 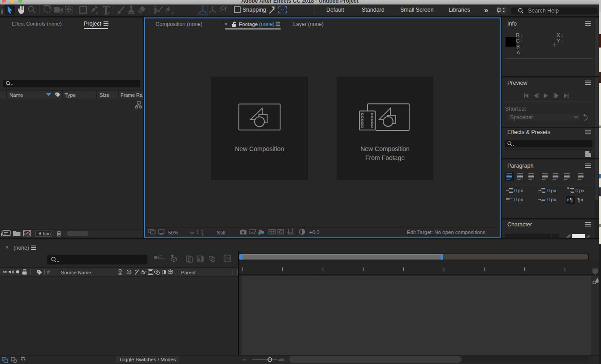 I want to click on svg-text: Libraries, so click(x=459, y=10).